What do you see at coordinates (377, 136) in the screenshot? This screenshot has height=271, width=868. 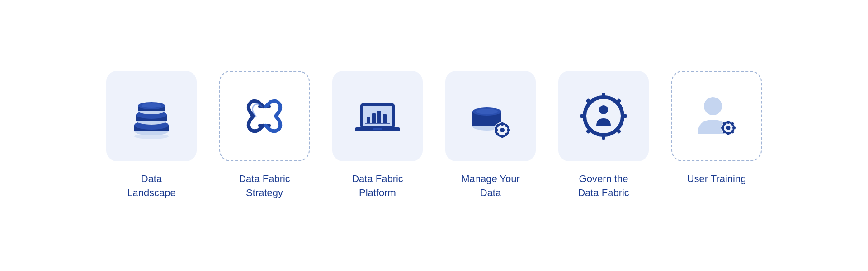 I see `card-data-fabric-platform: Data FabricPlatform` at bounding box center [377, 136].